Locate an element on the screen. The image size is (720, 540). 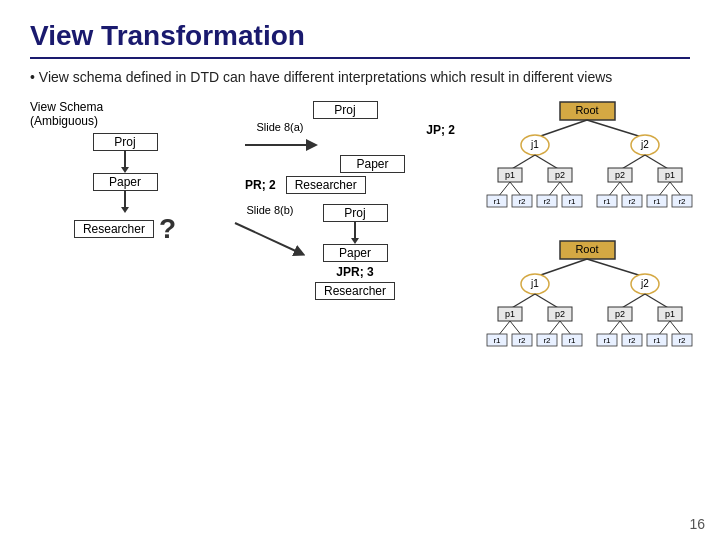
slide-subtitle: • View schema defined in DTD can have di… is located at coordinates (360, 77).